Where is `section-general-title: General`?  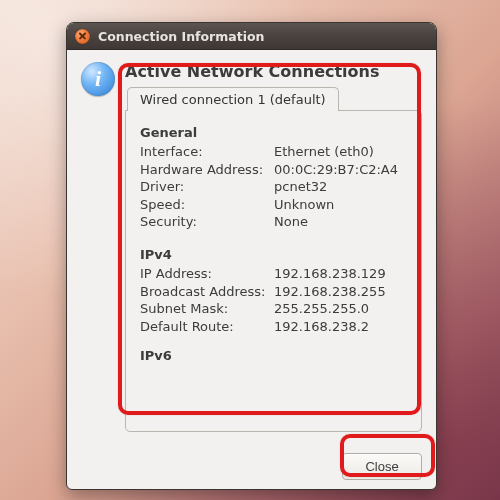 section-general-title: General is located at coordinates (274, 132).